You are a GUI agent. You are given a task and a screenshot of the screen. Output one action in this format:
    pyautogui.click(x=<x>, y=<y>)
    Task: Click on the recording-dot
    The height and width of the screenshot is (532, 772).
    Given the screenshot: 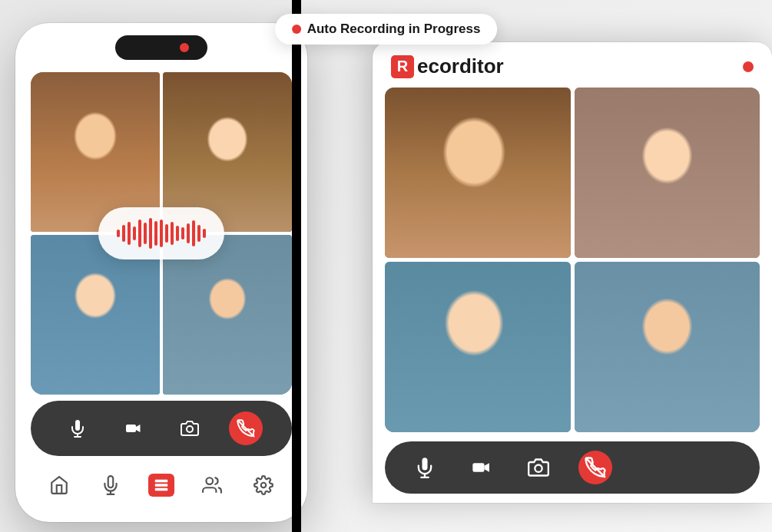 What is the action you would take?
    pyautogui.click(x=297, y=29)
    